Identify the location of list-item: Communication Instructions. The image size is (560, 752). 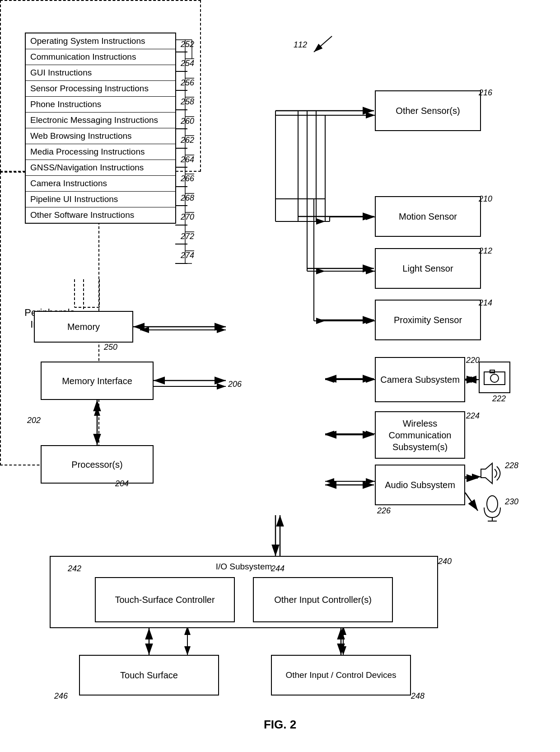
(100, 57).